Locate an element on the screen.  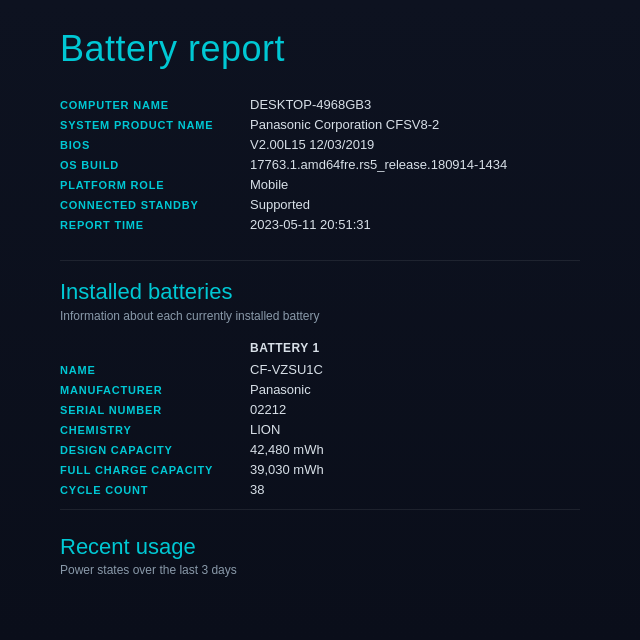
info-label: BIOS is located at coordinates (155, 145).